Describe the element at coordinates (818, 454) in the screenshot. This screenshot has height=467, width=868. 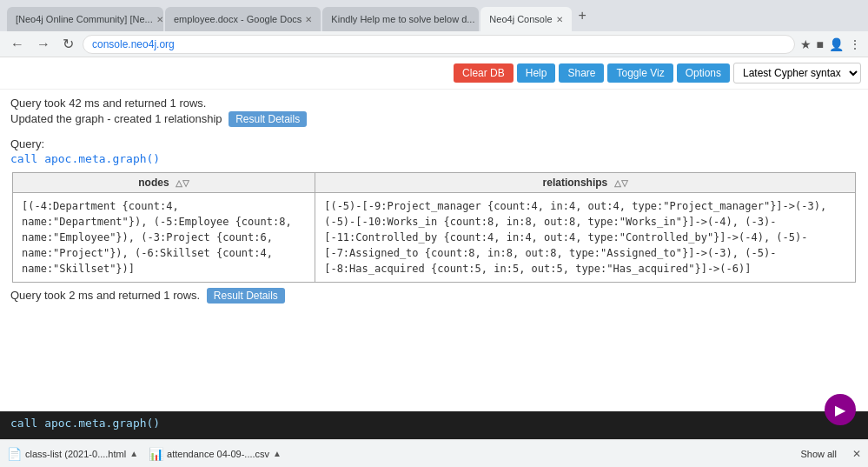
I see `show-all-button: Show all` at that location.